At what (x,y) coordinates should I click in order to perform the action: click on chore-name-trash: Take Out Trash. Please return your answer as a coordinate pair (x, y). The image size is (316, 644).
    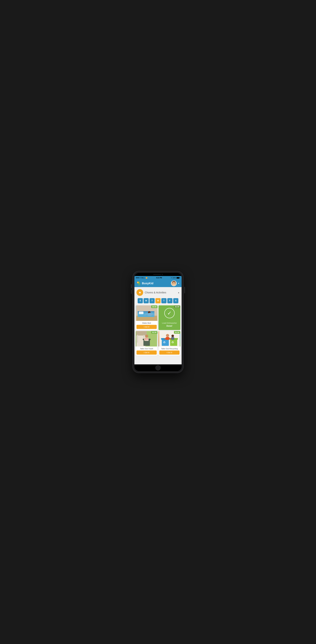
    Looking at the image, I should click on (146, 348).